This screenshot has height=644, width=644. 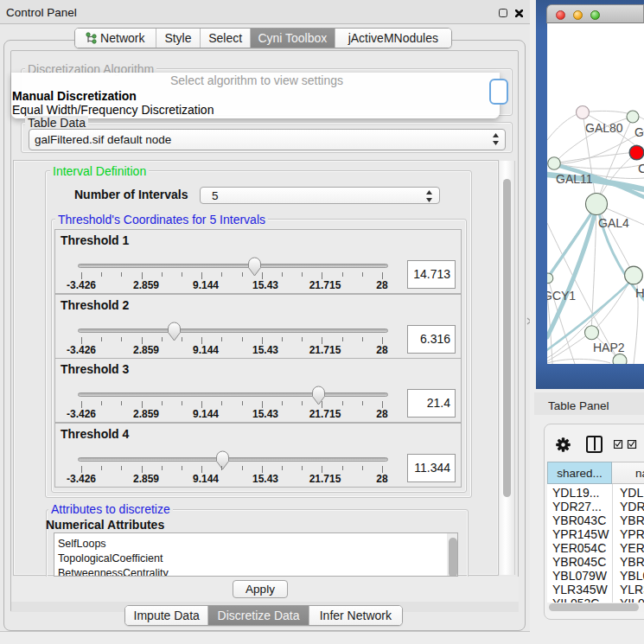 I want to click on svg-text: GAL4, so click(x=614, y=223).